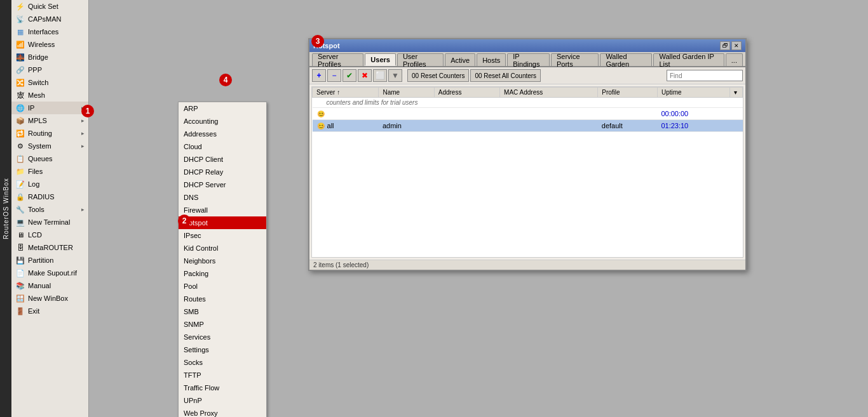  I want to click on sidebar-item-lcd: 🖥 LCD, so click(50, 235).